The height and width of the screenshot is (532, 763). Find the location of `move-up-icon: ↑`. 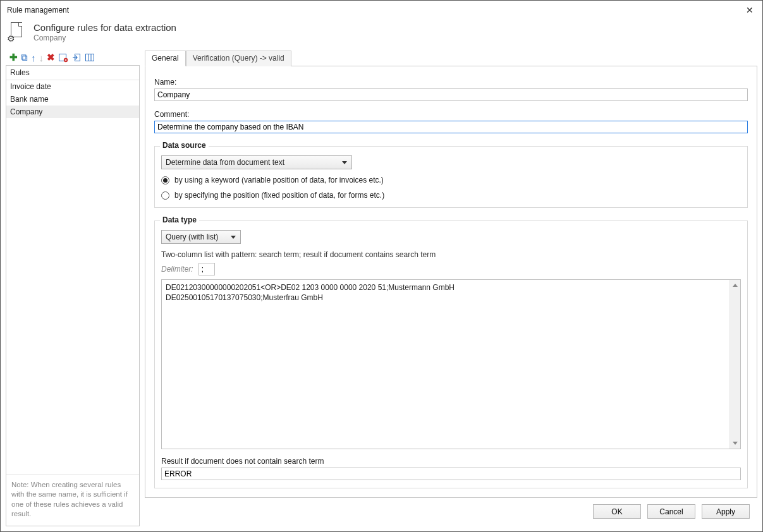

move-up-icon: ↑ is located at coordinates (34, 58).